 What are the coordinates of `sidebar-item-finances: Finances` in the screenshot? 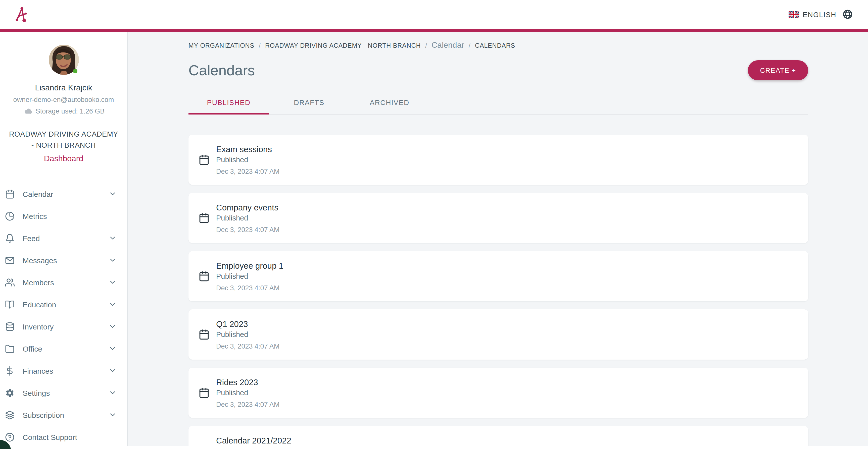 It's located at (63, 371).